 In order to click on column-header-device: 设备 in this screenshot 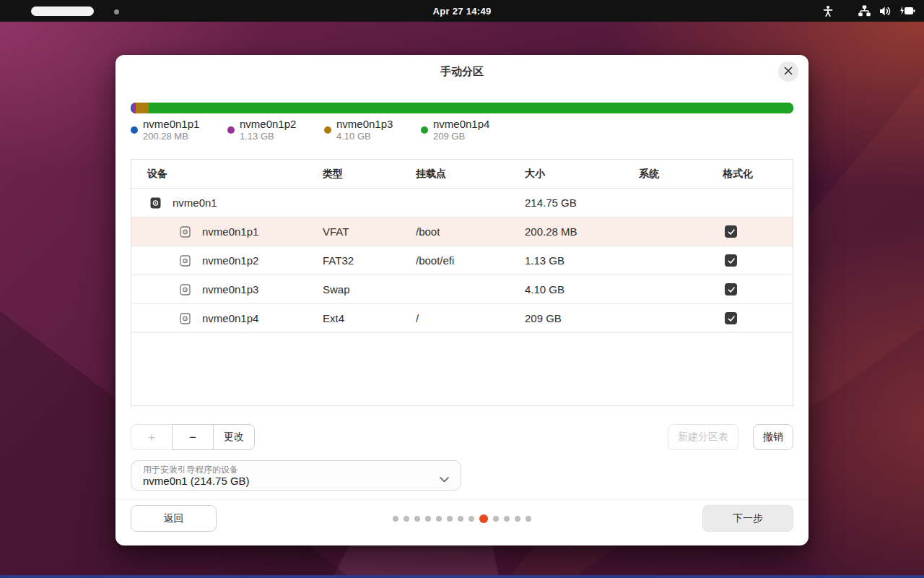, I will do `click(227, 174)`.